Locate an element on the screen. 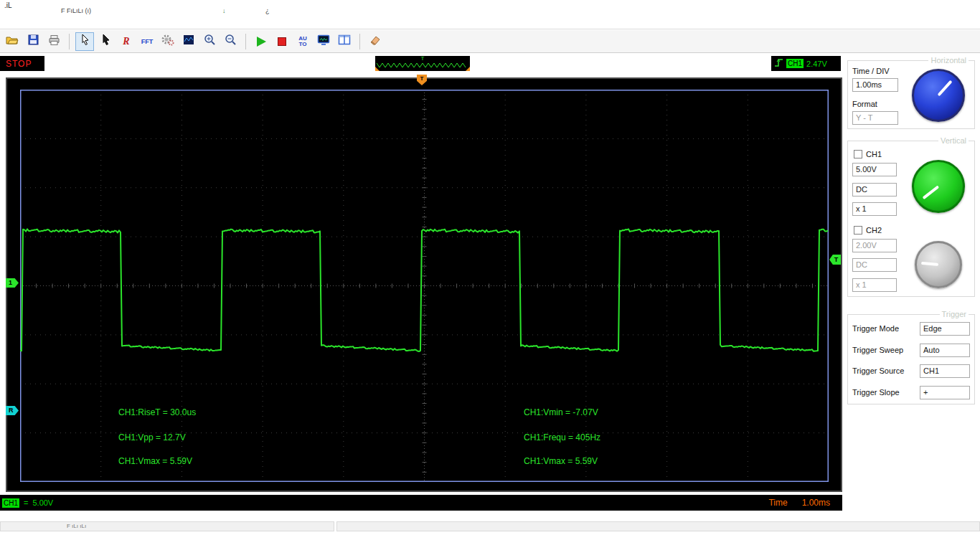 Image resolution: width=980 pixels, height=535 pixels. record-button: R is located at coordinates (126, 42).